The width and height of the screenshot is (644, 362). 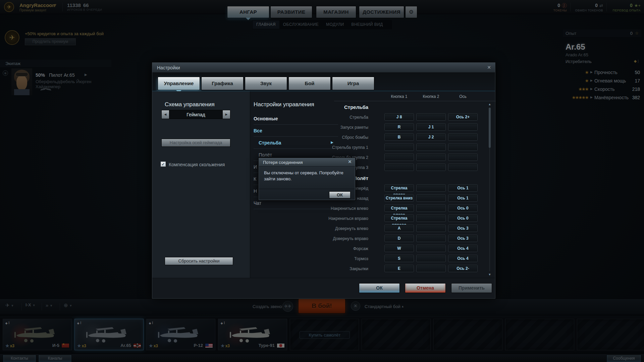 What do you see at coordinates (296, 119) in the screenshot?
I see `menu-item-1: Основные` at bounding box center [296, 119].